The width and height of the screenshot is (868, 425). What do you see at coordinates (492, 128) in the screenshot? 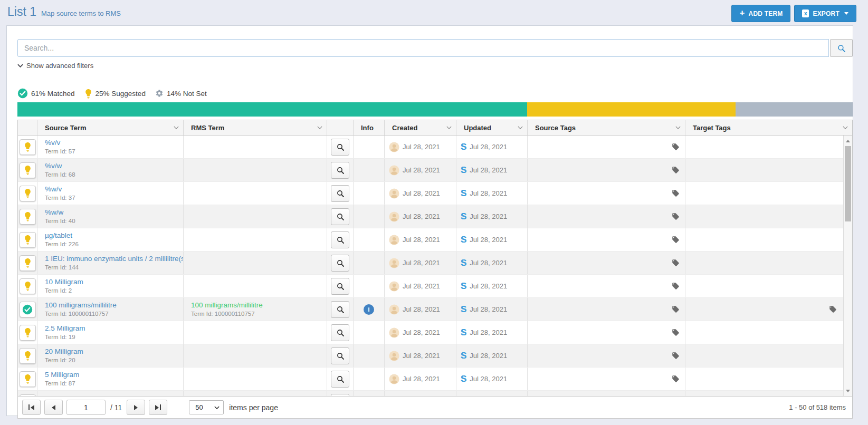
I see `column-header-updated: Updated` at bounding box center [492, 128].